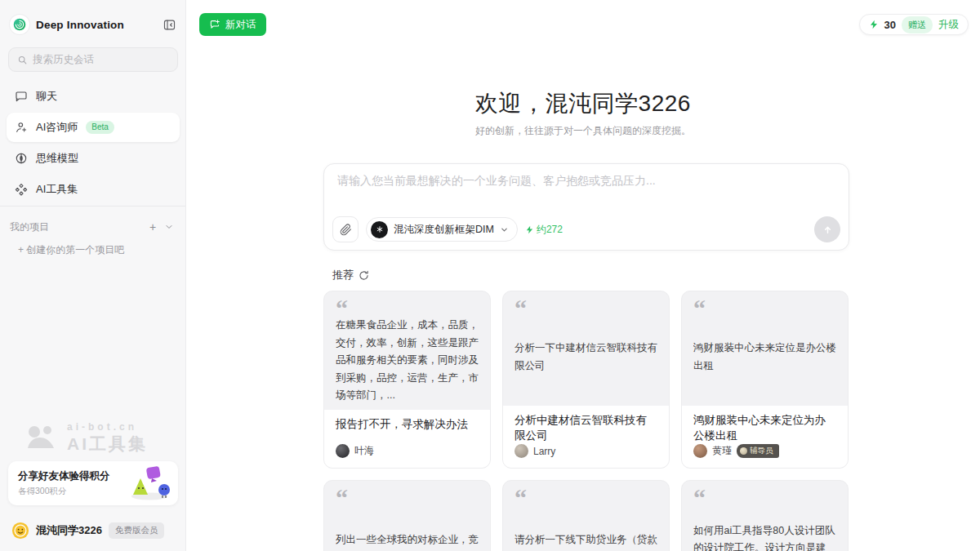 Image resolution: width=980 pixels, height=551 pixels. What do you see at coordinates (93, 483) in the screenshot?
I see `share-invite-card: 分享好友体验得积分 各得300积分` at bounding box center [93, 483].